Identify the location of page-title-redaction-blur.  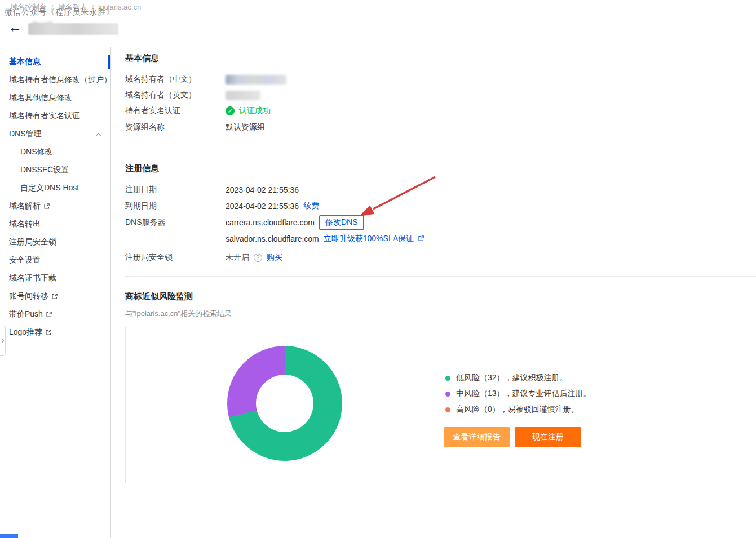
(73, 29).